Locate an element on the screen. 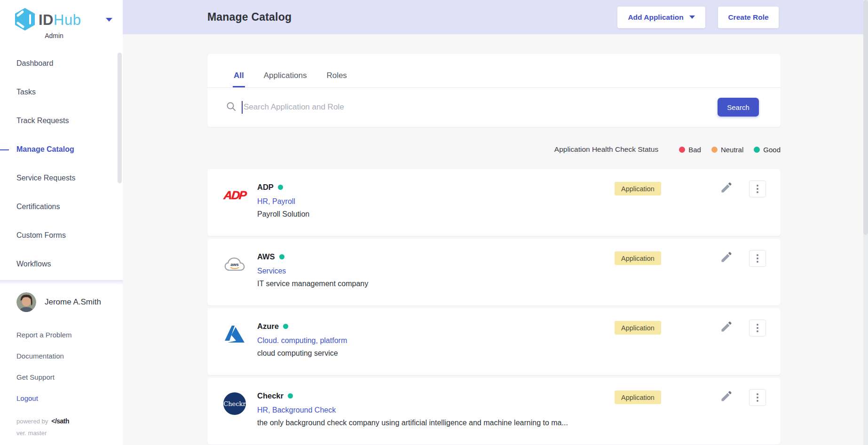 The height and width of the screenshot is (445, 868). sidebar-item-track-requests: Track Requests is located at coordinates (61, 120).